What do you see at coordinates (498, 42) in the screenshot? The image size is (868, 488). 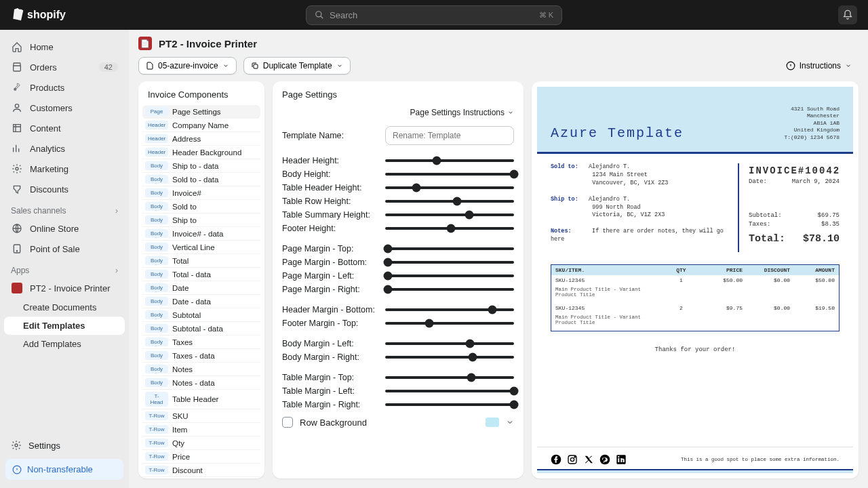 I see `main-header: 📄 PT2 - Invoice Printer` at bounding box center [498, 42].